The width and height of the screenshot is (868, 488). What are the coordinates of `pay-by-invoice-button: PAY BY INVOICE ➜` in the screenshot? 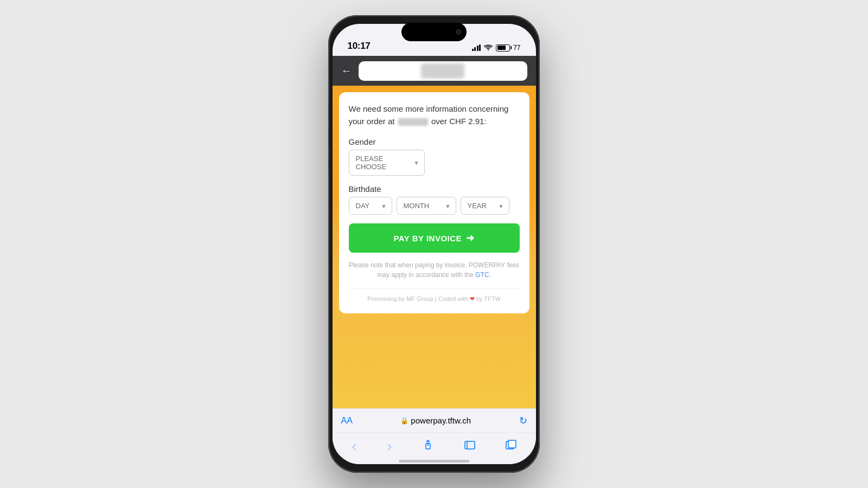 It's located at (434, 238).